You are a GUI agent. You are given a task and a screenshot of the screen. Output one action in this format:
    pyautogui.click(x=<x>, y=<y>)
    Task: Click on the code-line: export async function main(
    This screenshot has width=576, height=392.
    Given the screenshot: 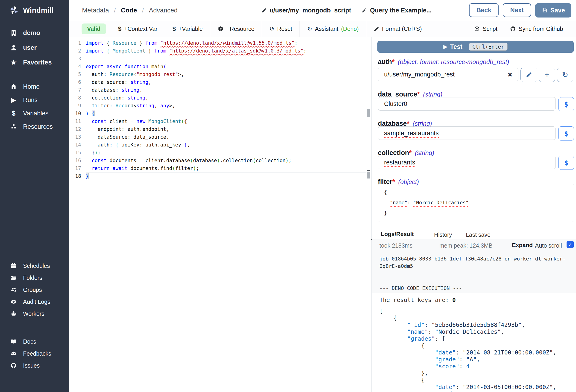 What is the action you would take?
    pyautogui.click(x=226, y=66)
    